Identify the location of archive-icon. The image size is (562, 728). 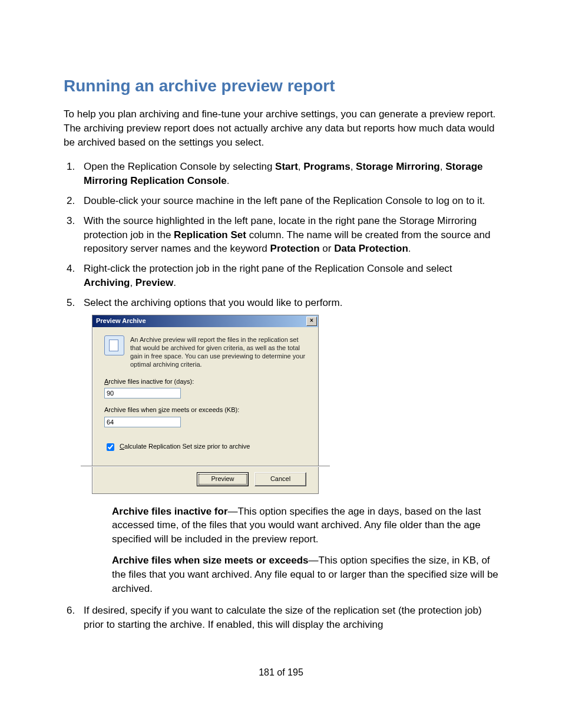
(114, 345).